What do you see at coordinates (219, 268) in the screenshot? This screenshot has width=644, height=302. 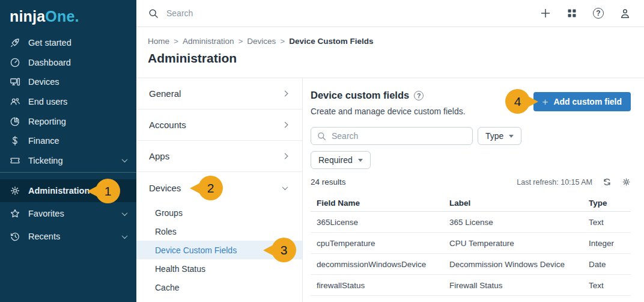 I see `subnav-item-health-status: Health Status` at bounding box center [219, 268].